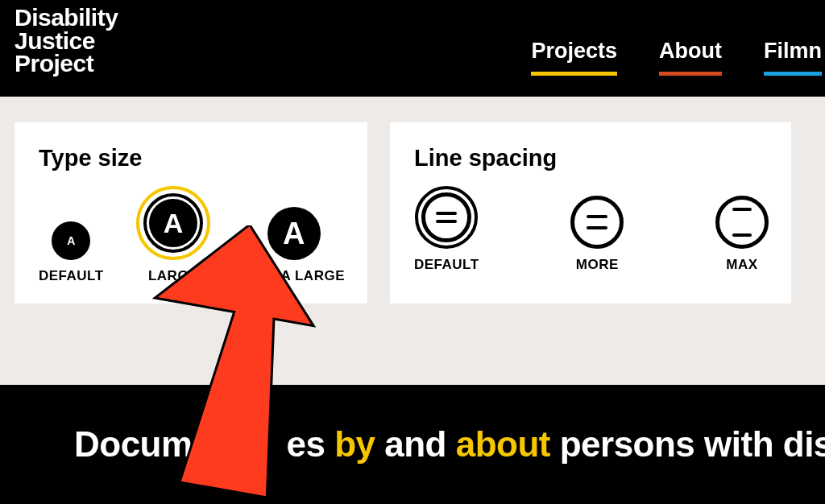 This screenshot has height=504, width=825. What do you see at coordinates (192, 158) in the screenshot?
I see `type-size-title: Type size` at bounding box center [192, 158].